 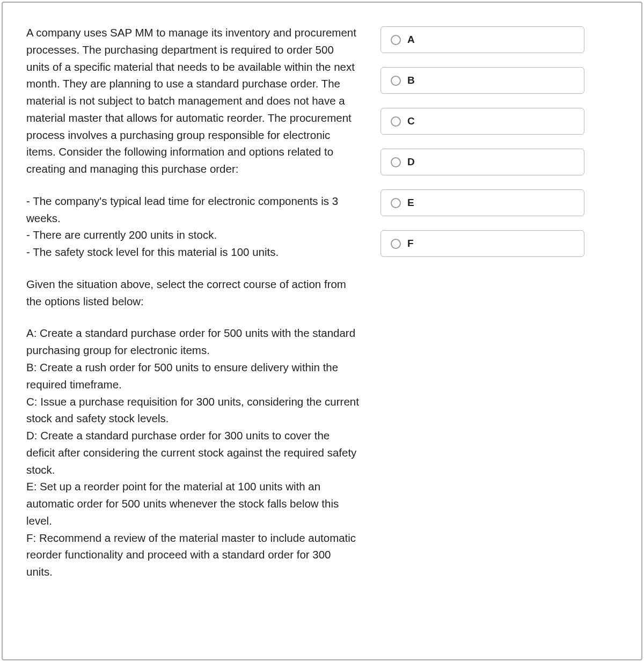 What do you see at coordinates (482, 203) in the screenshot?
I see `answer-option-e: E` at bounding box center [482, 203].